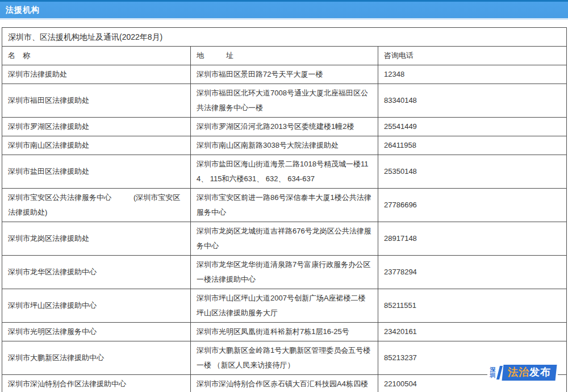 This screenshot has height=392, width=568. I want to click on shenzhen-fazhi-fabu-logo: 深 圳 法治发布, so click(523, 373).